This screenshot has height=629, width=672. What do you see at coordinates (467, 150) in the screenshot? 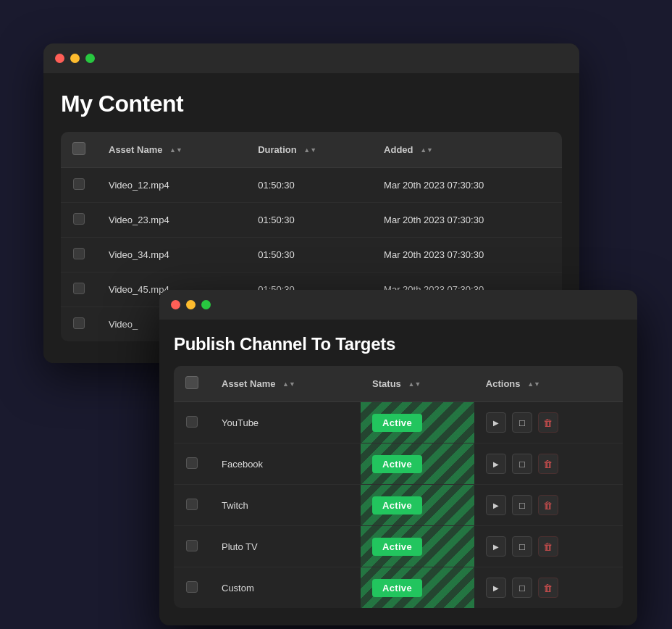
I see `col-added: Added ▲▼` at bounding box center [467, 150].